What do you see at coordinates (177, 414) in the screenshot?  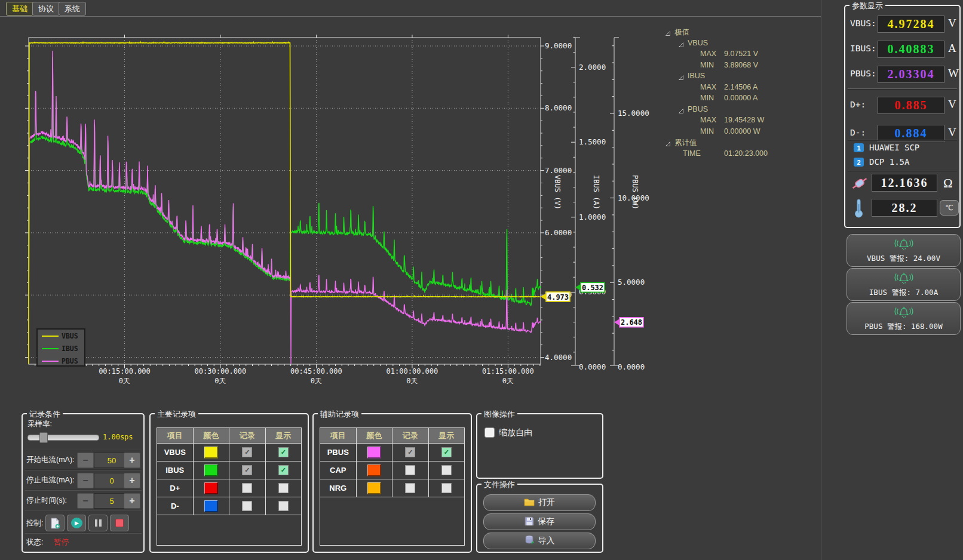 I see `panel-title: 主要记录项` at bounding box center [177, 414].